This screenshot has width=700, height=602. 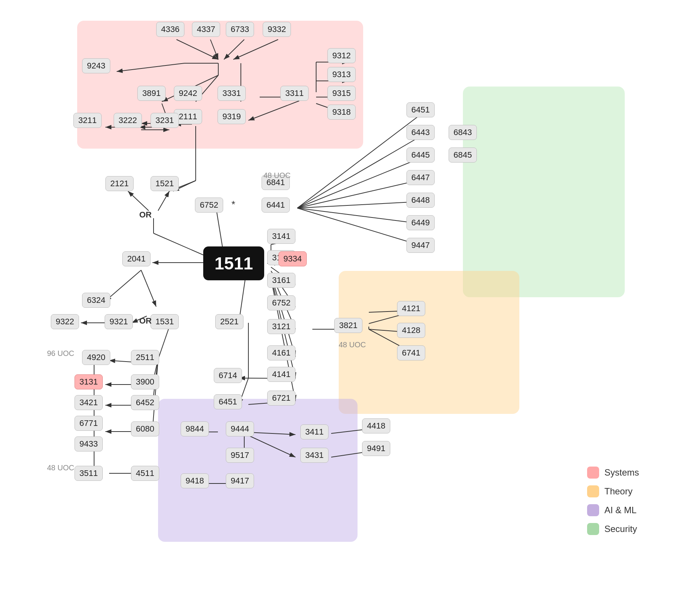 I want to click on node-4121: 4121, so click(x=411, y=309).